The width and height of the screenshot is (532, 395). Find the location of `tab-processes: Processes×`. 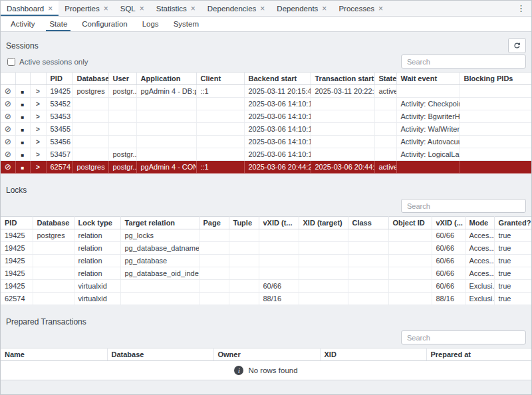

tab-processes: Processes× is located at coordinates (360, 8).